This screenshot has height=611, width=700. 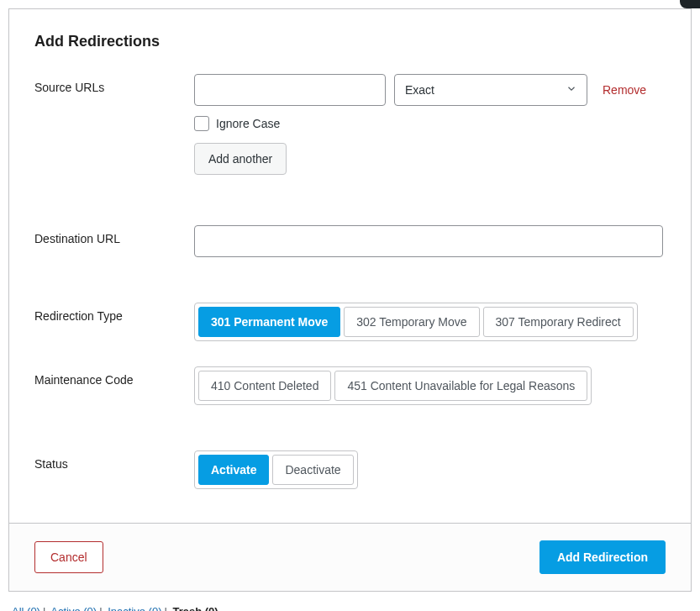 What do you see at coordinates (269, 322) in the screenshot?
I see `redirection-type-301: 301 Permanent Move` at bounding box center [269, 322].